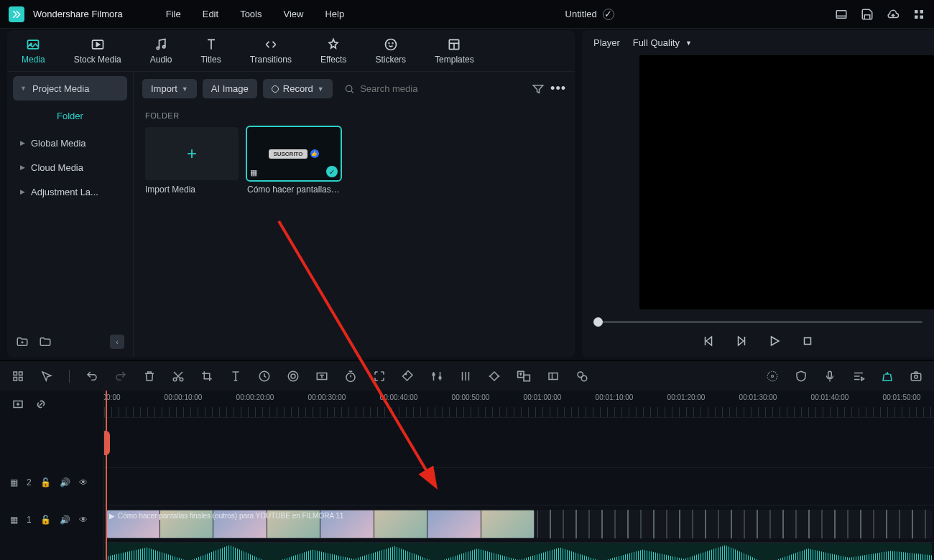  I want to click on cloud-upload-icon, so click(893, 14).